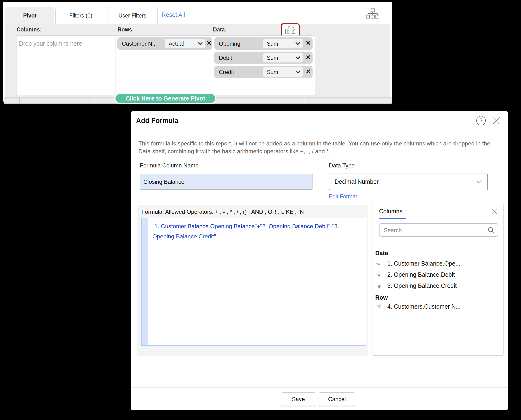 This screenshot has height=420, width=521. What do you see at coordinates (126, 30) in the screenshot?
I see `rows-shelf-label: Rows:` at bounding box center [126, 30].